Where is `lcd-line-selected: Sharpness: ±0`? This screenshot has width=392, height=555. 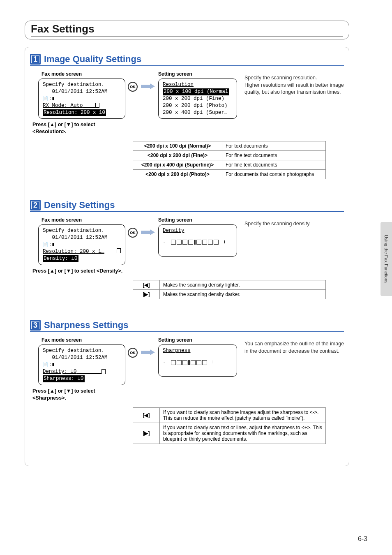 lcd-line-selected: Sharpness: ±0 is located at coordinates (82, 379).